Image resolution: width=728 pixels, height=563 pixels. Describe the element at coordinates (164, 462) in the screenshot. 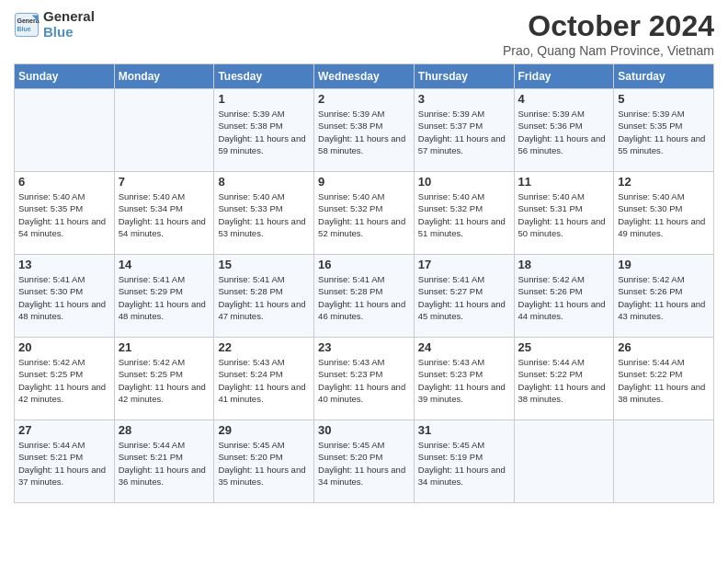

I see `calendar-cell: 28Sunrise: 5:44 AM Sunset: 5:21 PM Dayli…` at that location.